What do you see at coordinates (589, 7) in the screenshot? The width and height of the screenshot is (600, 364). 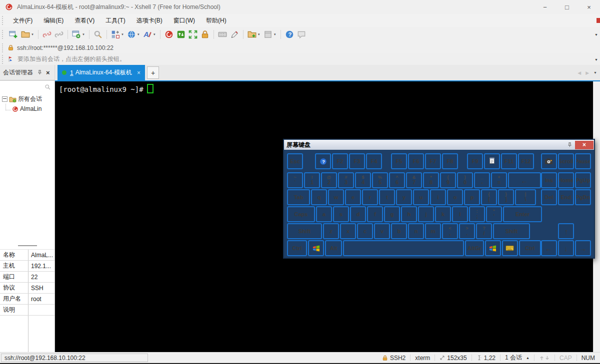 I see `close-button: ×` at bounding box center [589, 7].